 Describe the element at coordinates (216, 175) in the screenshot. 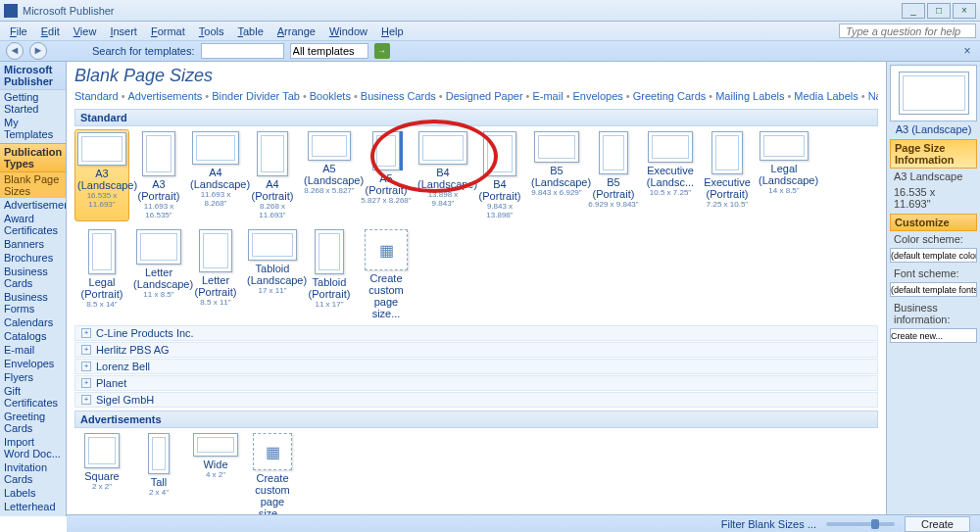

I see `page-size-thumbnail: A4 (Landscape)11.693 x 8.268"` at that location.